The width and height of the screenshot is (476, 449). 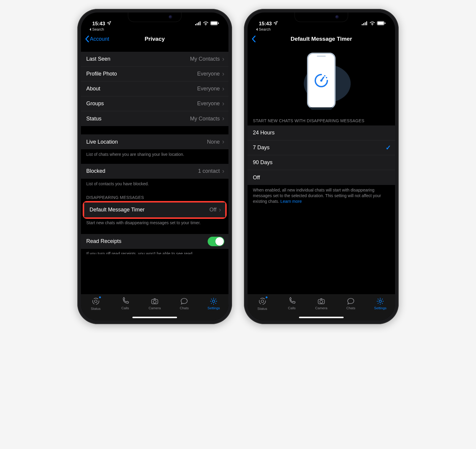 I want to click on row-label: Read Receipts, so click(x=104, y=241).